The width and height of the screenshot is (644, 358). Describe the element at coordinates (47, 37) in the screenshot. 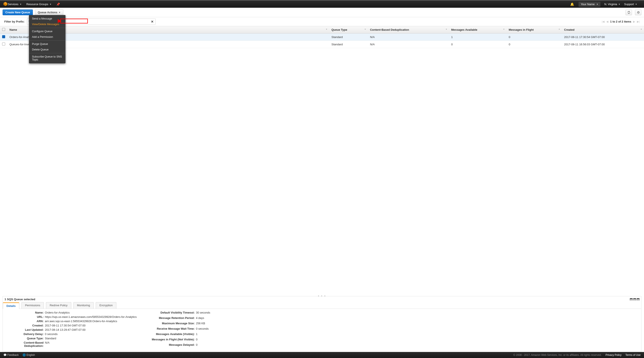

I see `menu-add-permission: Add a Permission` at that location.